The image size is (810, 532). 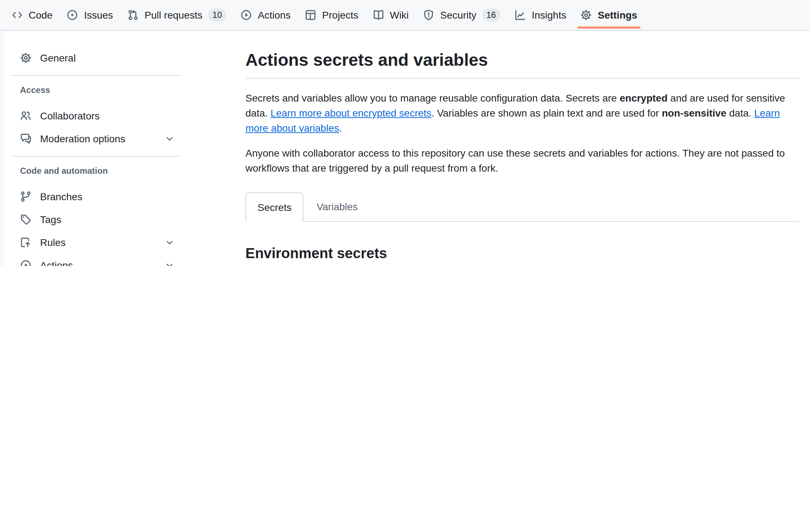 I want to click on sidebar-item-general: General, so click(x=96, y=58).